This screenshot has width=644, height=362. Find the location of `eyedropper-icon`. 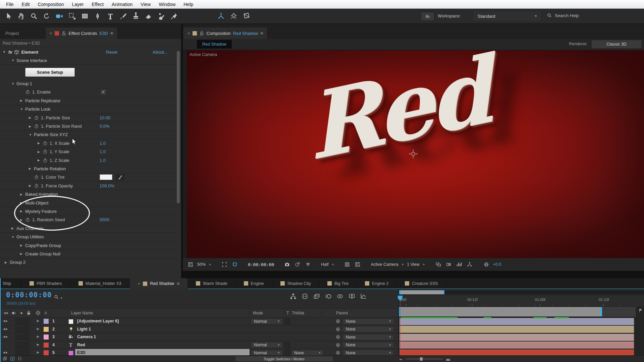

eyedropper-icon is located at coordinates (120, 177).